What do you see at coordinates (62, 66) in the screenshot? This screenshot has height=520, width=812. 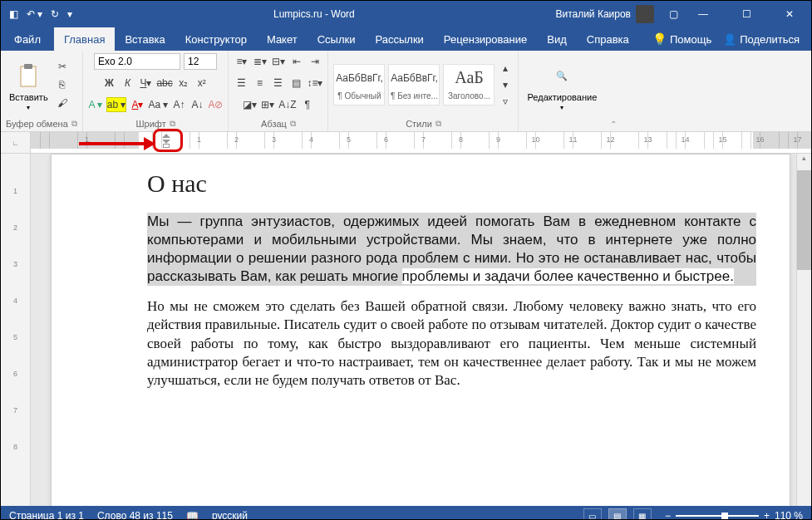 I see `cut-icon: ✂` at bounding box center [62, 66].